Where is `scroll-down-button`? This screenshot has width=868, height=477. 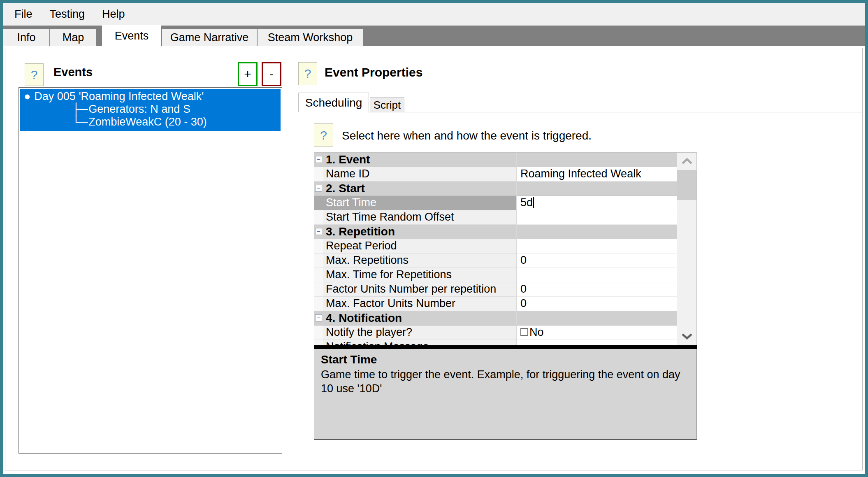
scroll-down-button is located at coordinates (687, 336).